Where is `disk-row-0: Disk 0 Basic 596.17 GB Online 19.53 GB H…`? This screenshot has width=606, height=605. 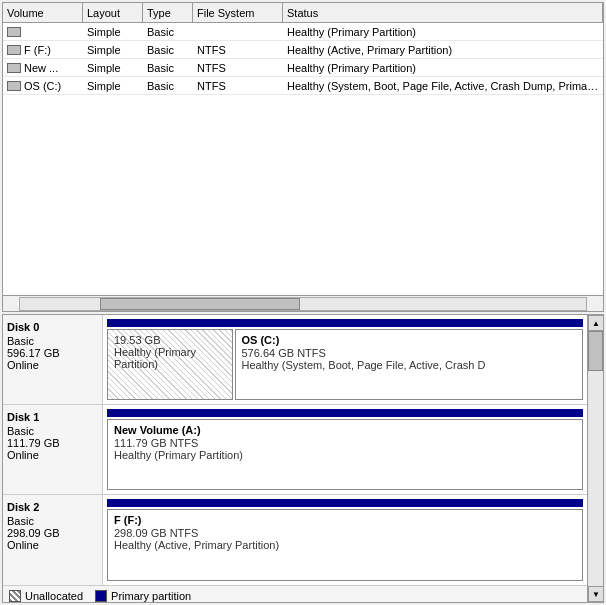
disk-row-0: Disk 0 Basic 596.17 GB Online 19.53 GB H… is located at coordinates (295, 360).